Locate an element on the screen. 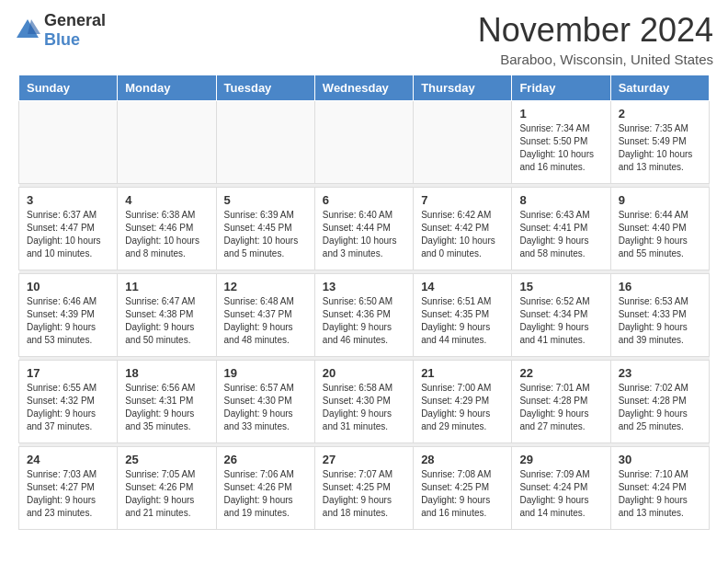  day-info: Sunrise: 7:03 AM Sunset: 4:27 PM Dayligh… is located at coordinates (68, 494).